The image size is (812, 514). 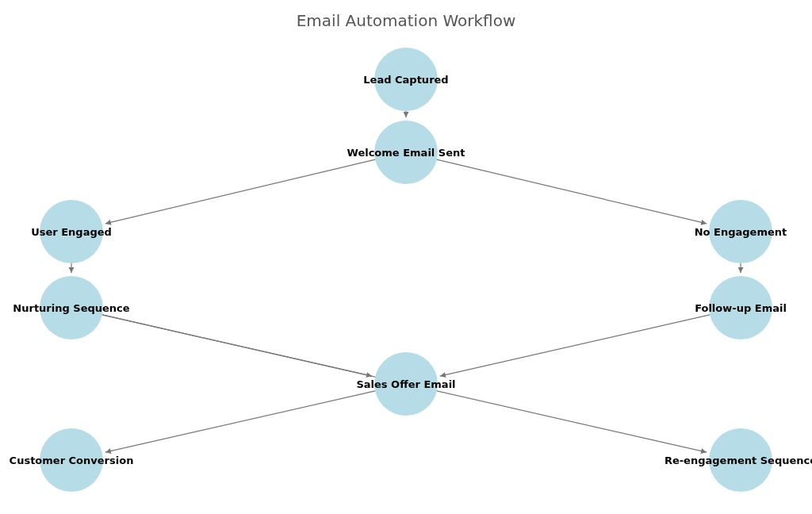 What do you see at coordinates (406, 79) in the screenshot?
I see `node-label-lead: Lead Captured` at bounding box center [406, 79].